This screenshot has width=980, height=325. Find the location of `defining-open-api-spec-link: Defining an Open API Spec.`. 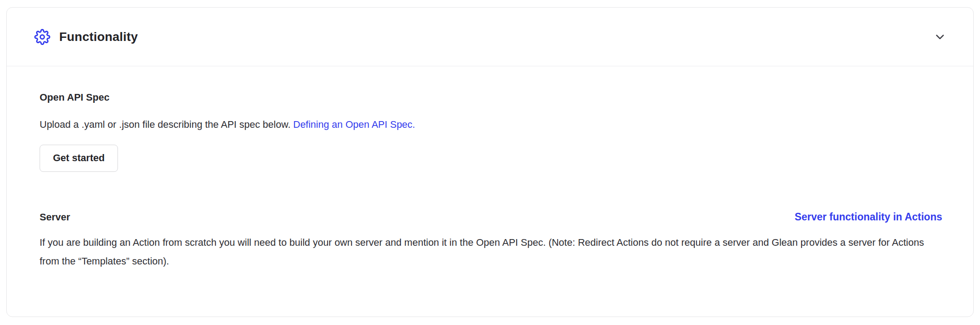

defining-open-api-spec-link: Defining an Open API Spec. is located at coordinates (354, 125).